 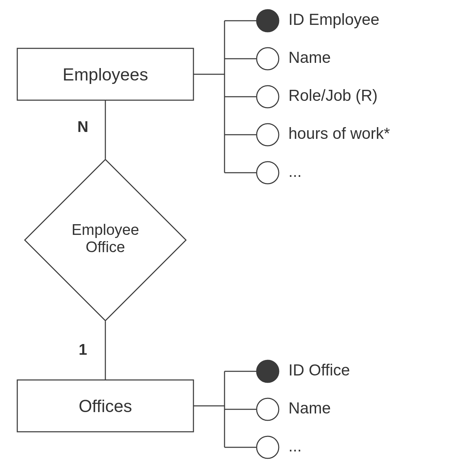 What do you see at coordinates (310, 57) in the screenshot?
I see `employees-attr-label-1: Name` at bounding box center [310, 57].